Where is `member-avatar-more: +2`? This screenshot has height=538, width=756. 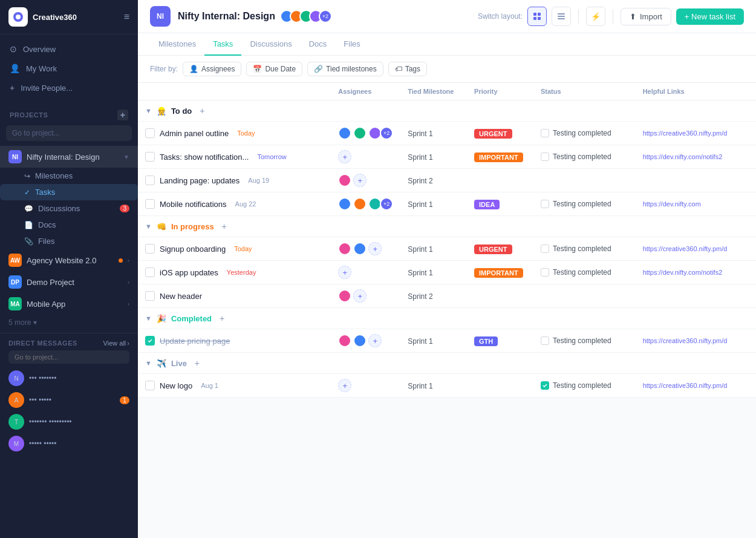 member-avatar-more: +2 is located at coordinates (325, 16).